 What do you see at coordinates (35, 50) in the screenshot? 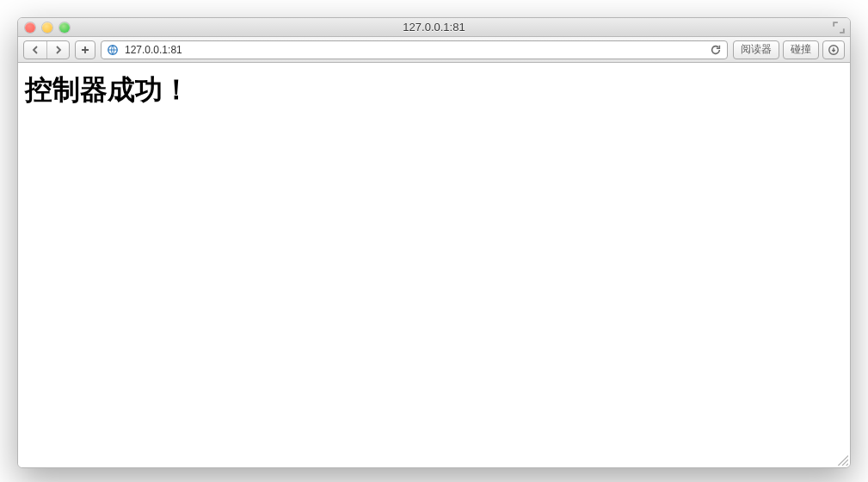
I see `back-button` at bounding box center [35, 50].